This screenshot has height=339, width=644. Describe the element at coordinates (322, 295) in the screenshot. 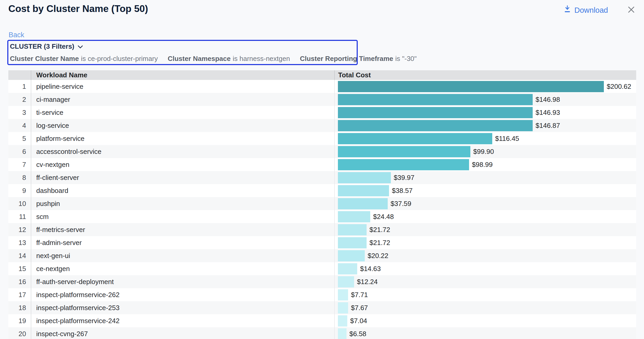

I see `table-row: 17 inspect-platformservice-262 $7.71` at that location.